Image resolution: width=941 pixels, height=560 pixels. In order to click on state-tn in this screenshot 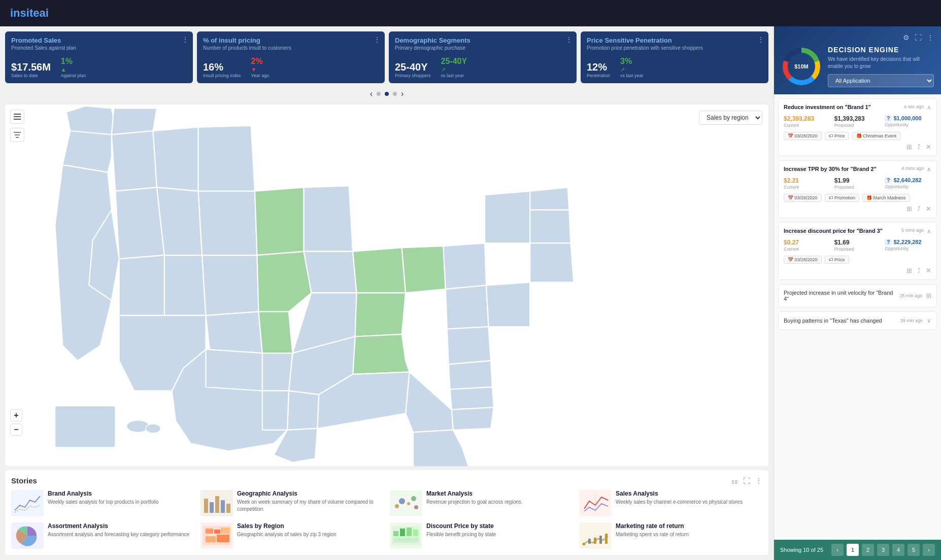, I will do `click(381, 354)`.